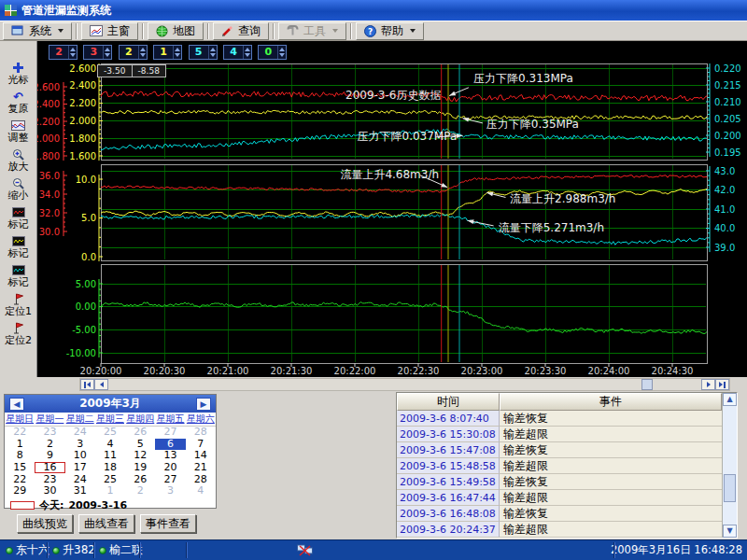 The width and height of the screenshot is (747, 560). Describe the element at coordinates (390, 32) in the screenshot. I see `toolbar-button-help: ?帮助` at that location.